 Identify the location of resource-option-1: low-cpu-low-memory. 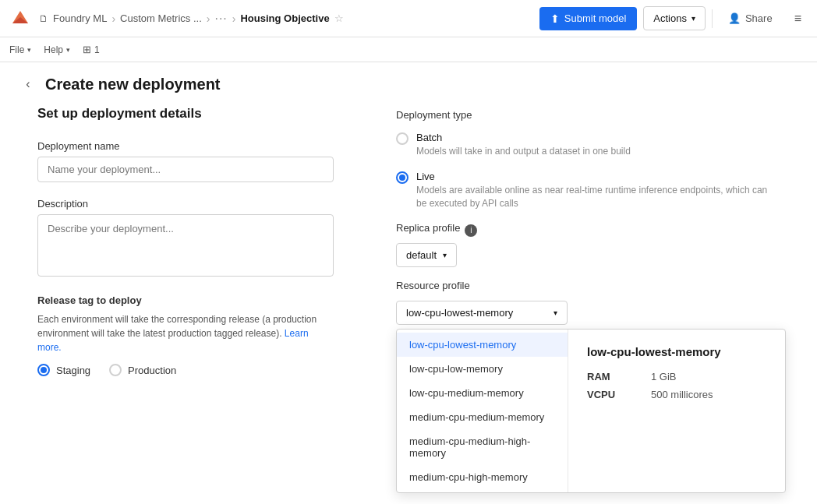
(482, 369).